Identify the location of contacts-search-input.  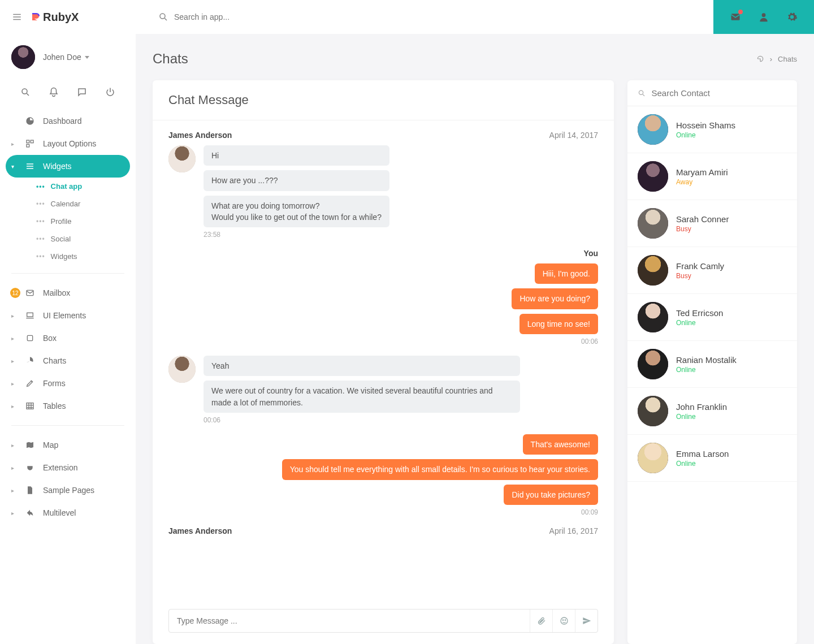
(719, 93).